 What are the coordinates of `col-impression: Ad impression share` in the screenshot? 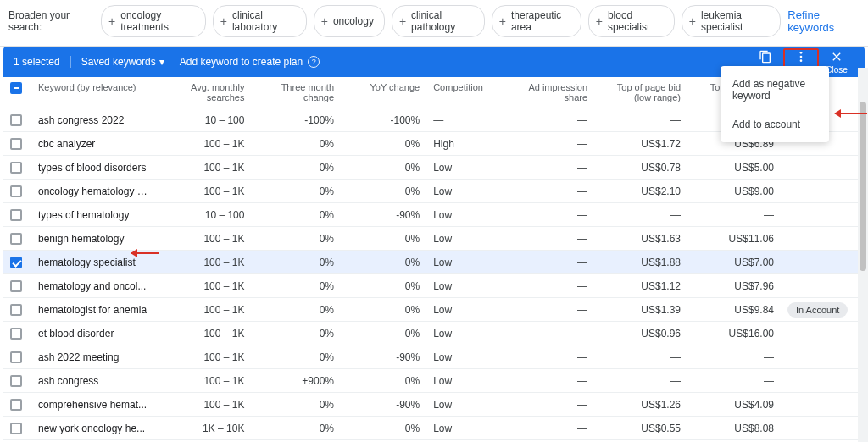 It's located at (548, 93).